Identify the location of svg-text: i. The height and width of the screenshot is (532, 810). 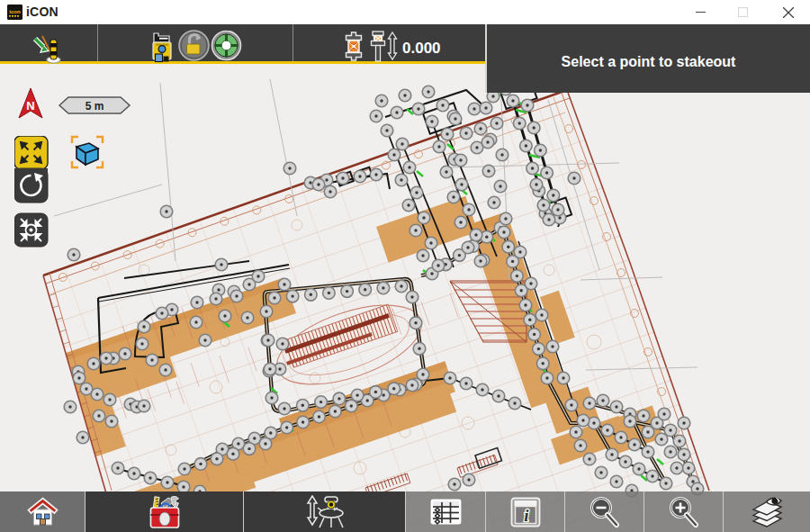
(526, 515).